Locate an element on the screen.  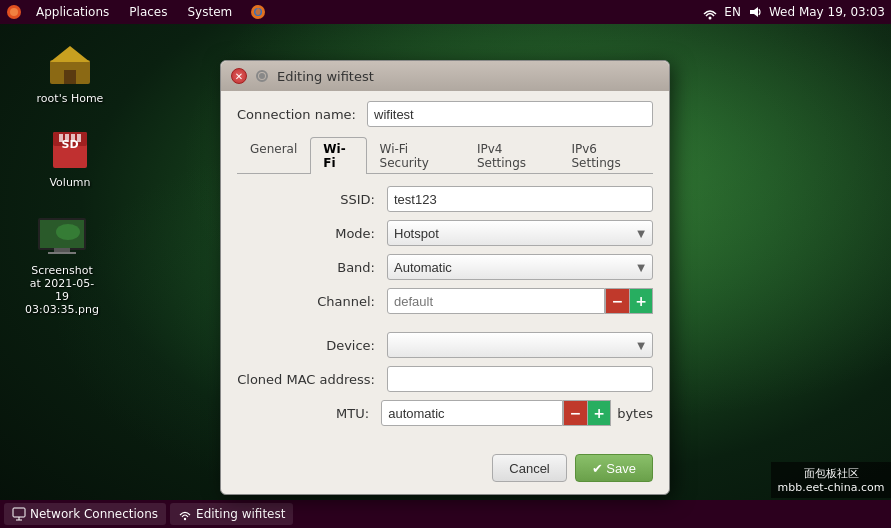
band-row: Band: Automatic 5 GHz 2.4 GHz is located at coordinates (445, 267).